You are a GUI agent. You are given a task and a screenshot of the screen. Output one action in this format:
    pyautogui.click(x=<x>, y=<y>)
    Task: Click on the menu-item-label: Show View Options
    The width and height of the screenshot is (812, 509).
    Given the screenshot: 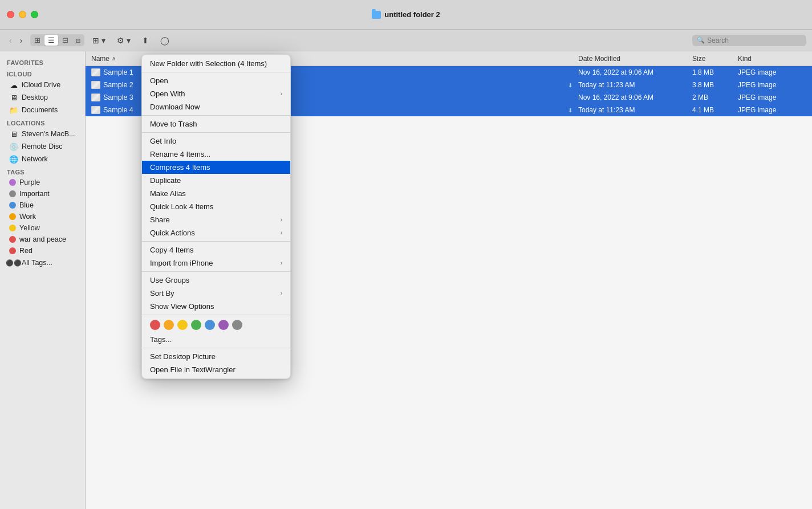 What is the action you would take?
    pyautogui.click(x=182, y=307)
    